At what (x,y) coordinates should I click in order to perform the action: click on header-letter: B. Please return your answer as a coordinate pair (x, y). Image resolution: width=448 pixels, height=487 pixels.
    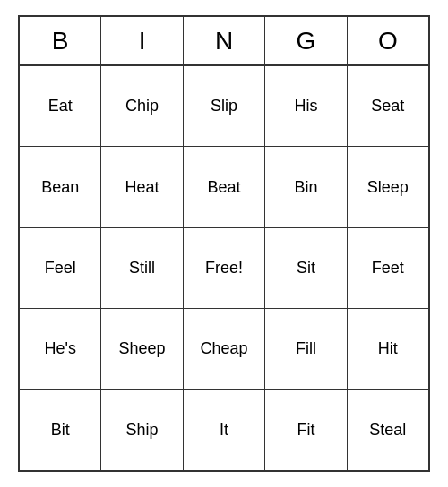
    Looking at the image, I should click on (61, 41).